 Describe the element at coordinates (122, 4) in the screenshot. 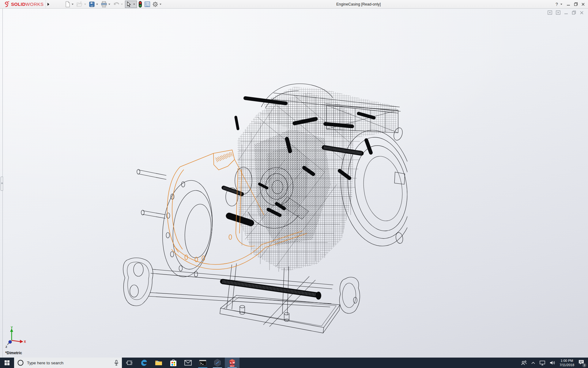

I see `undo-dropdown` at that location.